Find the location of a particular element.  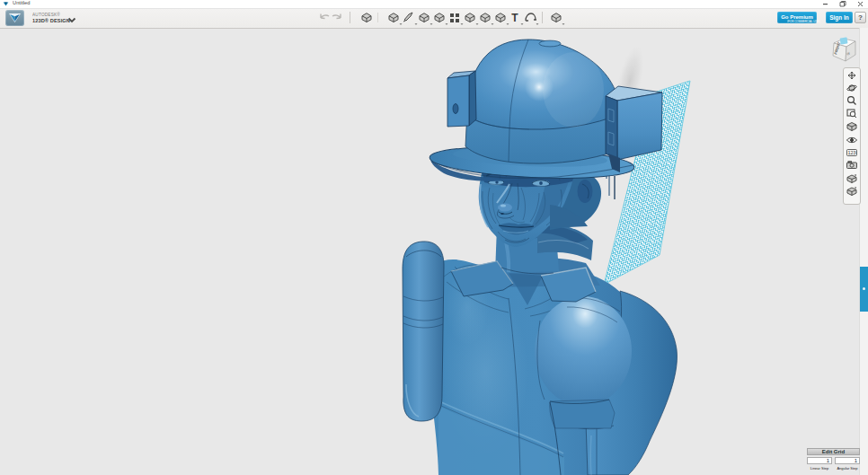

svg-text: T is located at coordinates (515, 18).